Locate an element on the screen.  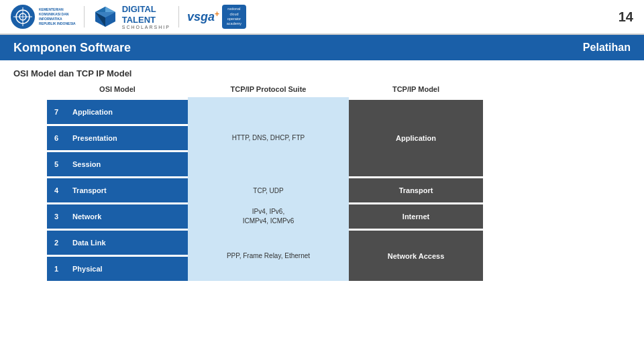
dts-title: DIGITALTALENT is located at coordinates (146, 15).